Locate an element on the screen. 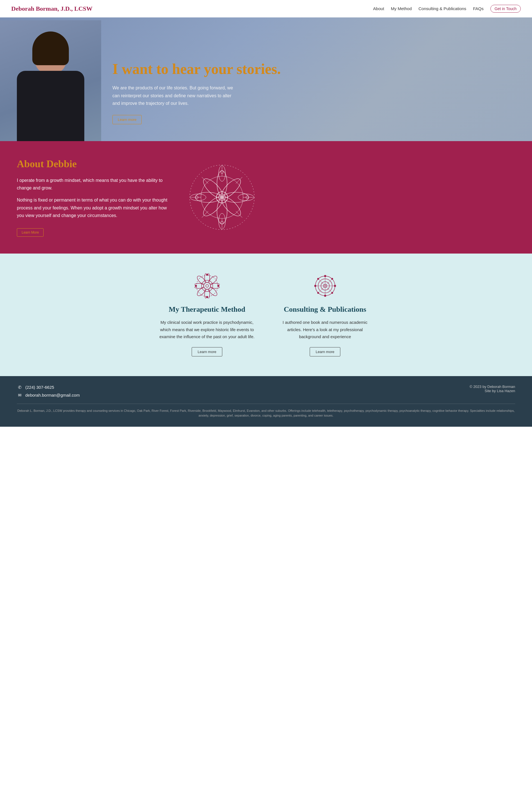  nav-menu: About My Method Consulting & Publication… is located at coordinates (447, 9).